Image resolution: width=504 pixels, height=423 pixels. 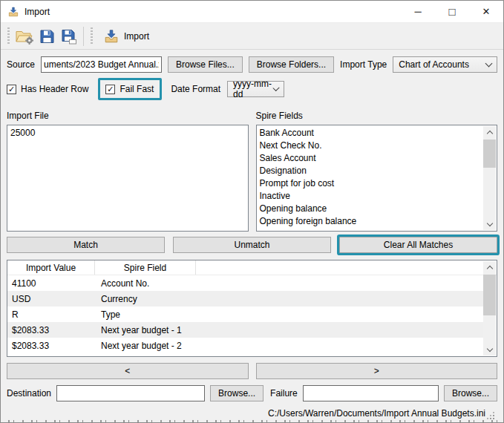 I want to click on list-item: Opening foreign balance, so click(x=377, y=221).